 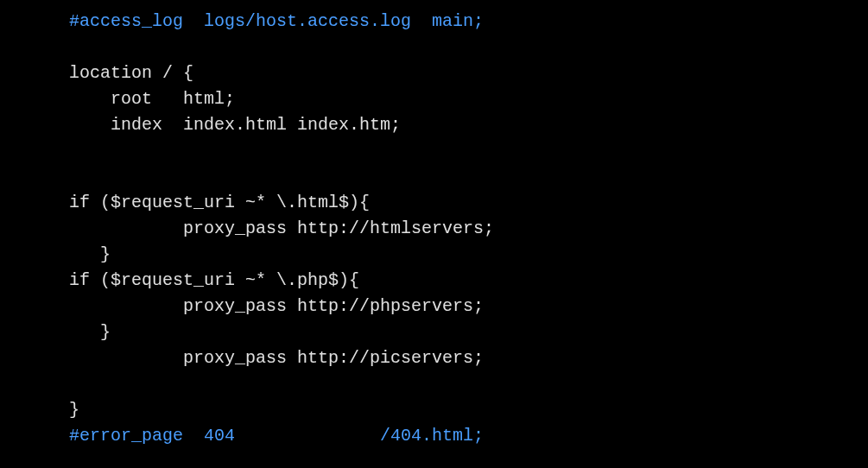 I want to click on code-text: if ($request_uri ~* \.html$){, so click(x=219, y=202).